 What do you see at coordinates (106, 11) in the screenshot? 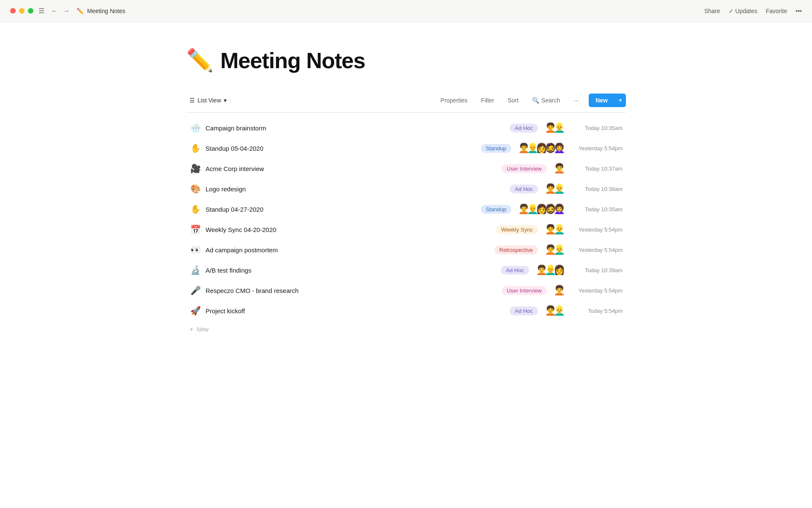
I see `page-title-text: Meeting Notes` at bounding box center [106, 11].